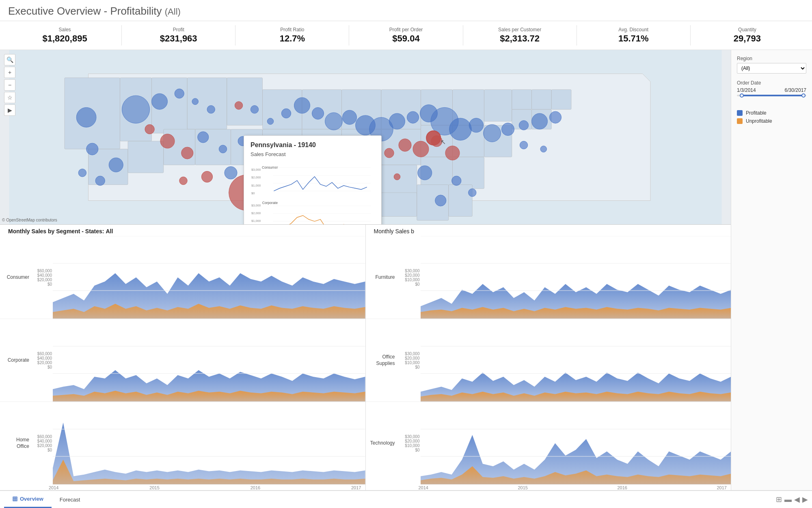 The height and width of the screenshot is (508, 812). I want to click on search-button: 🔍, so click(10, 60).